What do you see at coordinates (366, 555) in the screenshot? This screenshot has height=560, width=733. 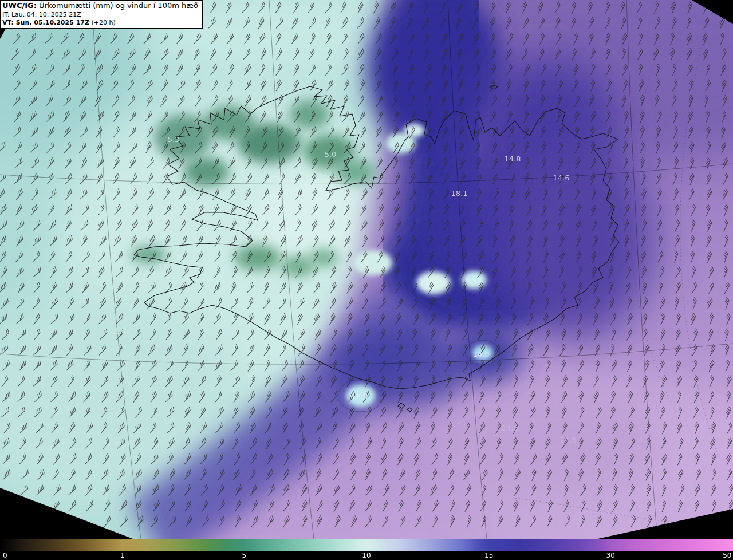 I see `colorbar-tick: 10` at bounding box center [366, 555].